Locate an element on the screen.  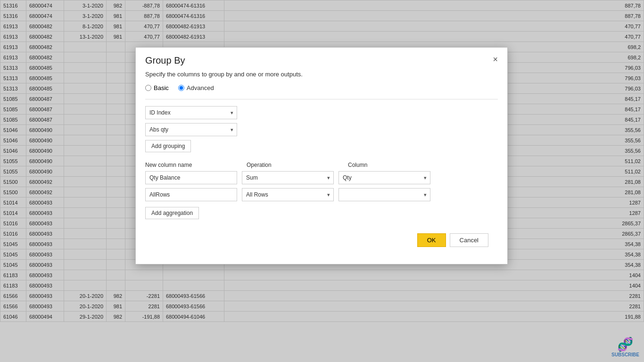
agg-column-select-1: Qty ID Index Abs qty is located at coordinates (385, 178).